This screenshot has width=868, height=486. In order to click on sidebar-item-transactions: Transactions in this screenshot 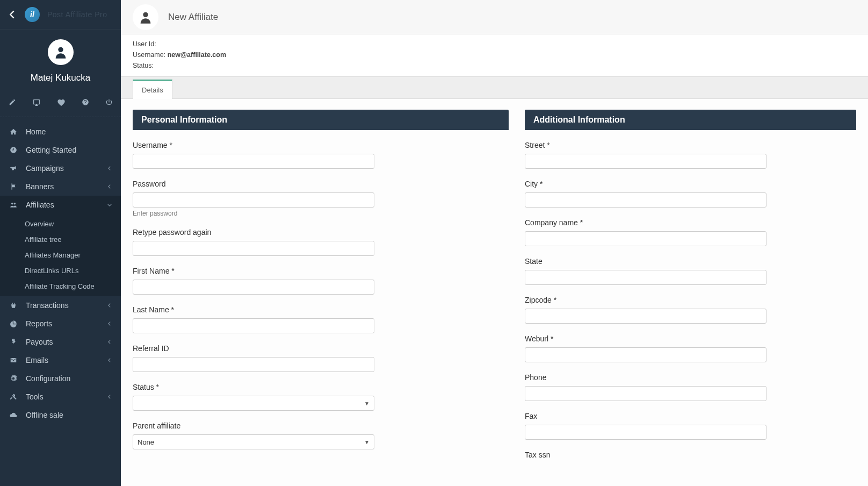, I will do `click(60, 305)`.